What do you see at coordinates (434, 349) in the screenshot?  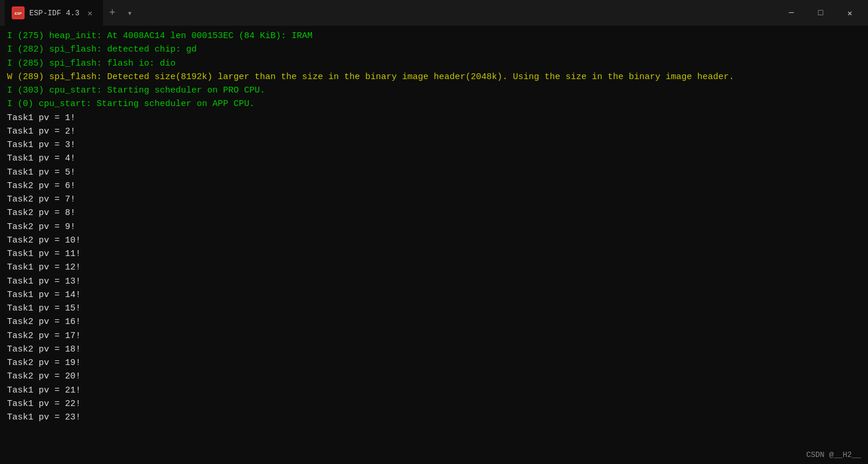 I see `terminal-line: Task2 pv = 18!` at bounding box center [434, 349].